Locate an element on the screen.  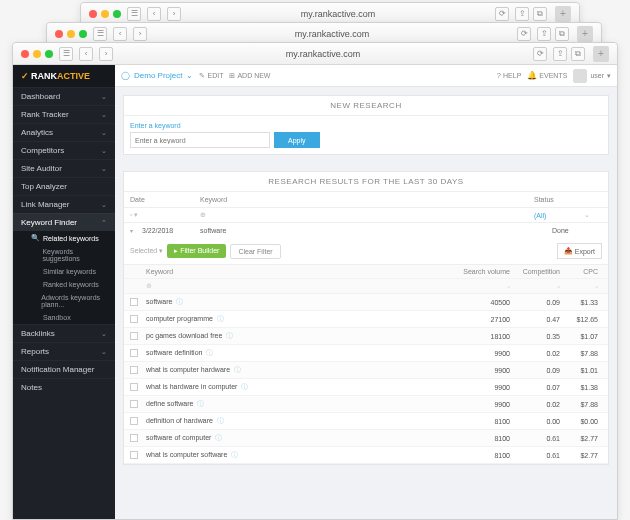
keyword-row: softwareⓘ405000.09$1.33 is located at coordinates (366, 302).